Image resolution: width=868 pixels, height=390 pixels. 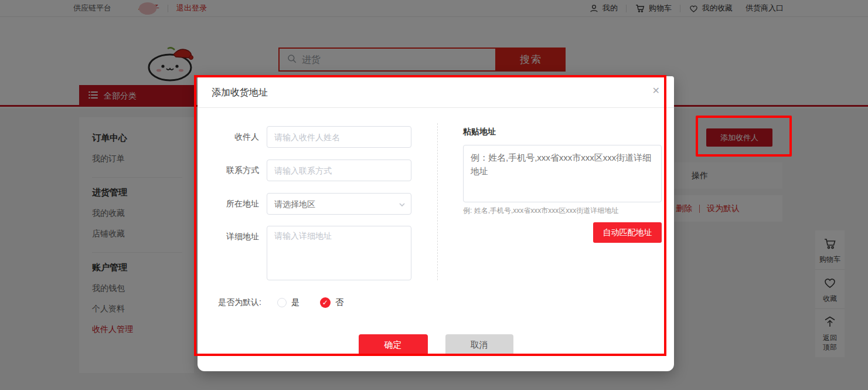 What do you see at coordinates (393, 345) in the screenshot?
I see `confirm-button: 确定` at bounding box center [393, 345].